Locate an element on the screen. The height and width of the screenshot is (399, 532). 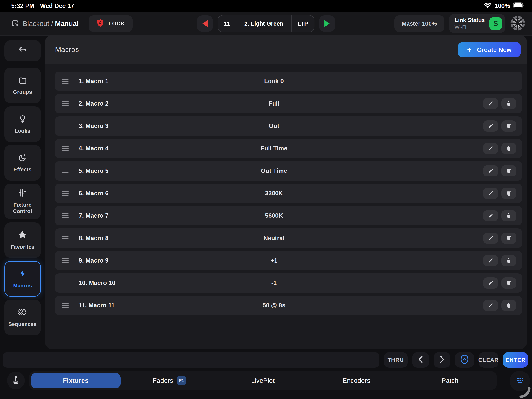
macro-row: 9. Macro 9 +1 is located at coordinates (289, 261).